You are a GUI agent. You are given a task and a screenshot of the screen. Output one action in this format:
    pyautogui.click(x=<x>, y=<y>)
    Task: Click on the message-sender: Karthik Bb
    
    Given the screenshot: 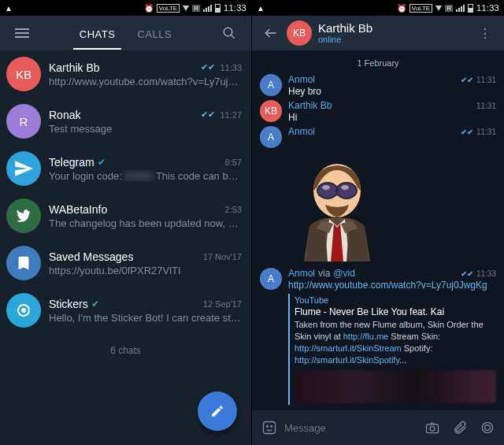 What is the action you would take?
    pyautogui.click(x=310, y=106)
    